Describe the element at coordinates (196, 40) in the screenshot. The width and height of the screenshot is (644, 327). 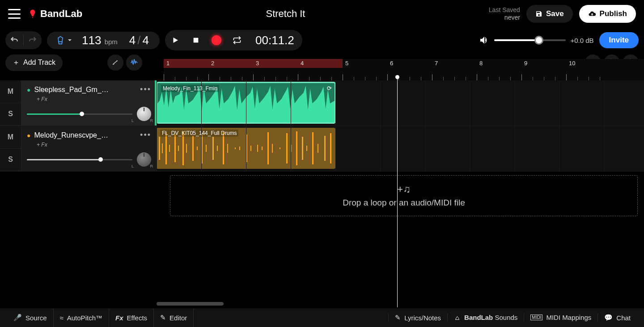
I see `stop-button` at that location.